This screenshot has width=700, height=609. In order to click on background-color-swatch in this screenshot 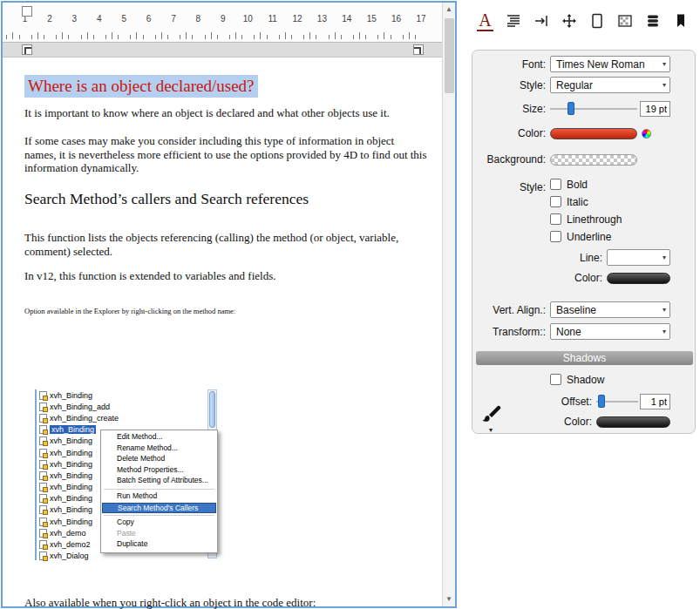, I will do `click(594, 160)`.